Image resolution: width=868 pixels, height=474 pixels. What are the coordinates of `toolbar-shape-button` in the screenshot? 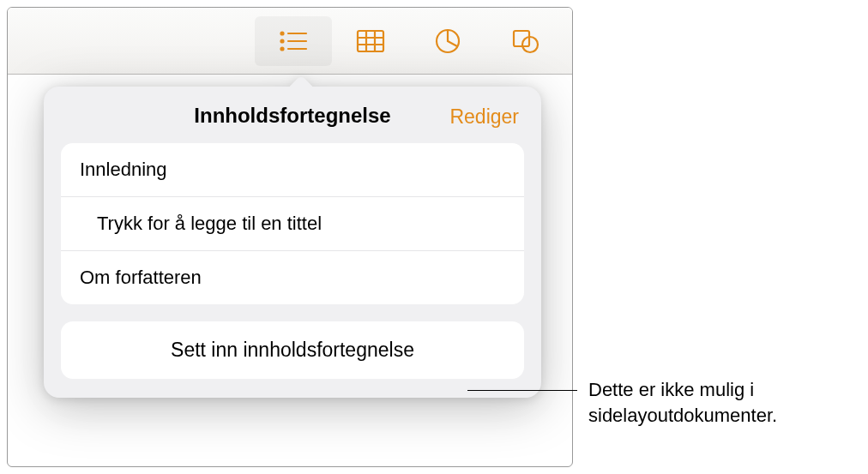 It's located at (525, 41).